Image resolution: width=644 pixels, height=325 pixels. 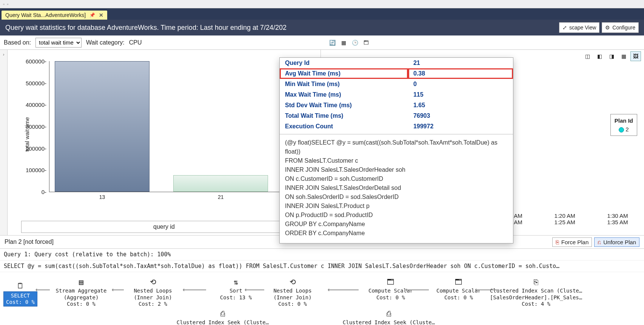 I want to click on plan-node-select: 🗒 SELECT Cost: 0 %, so click(x=20, y=294).